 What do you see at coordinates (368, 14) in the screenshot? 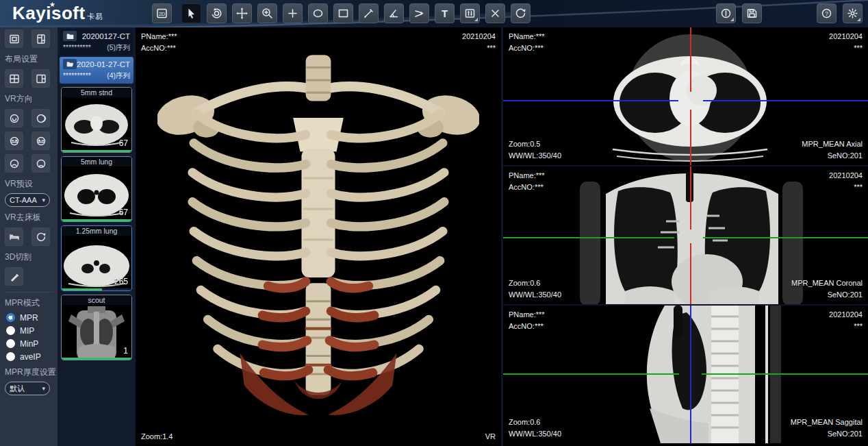
I see `measure-tool-button` at bounding box center [368, 14].